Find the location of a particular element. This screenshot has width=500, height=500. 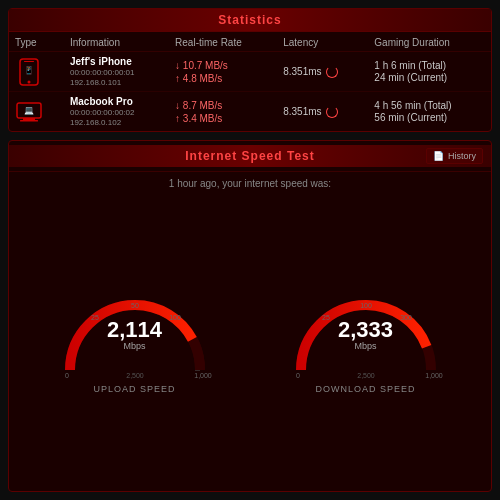

upload-label: UPLOAD SPEED is located at coordinates (134, 389).